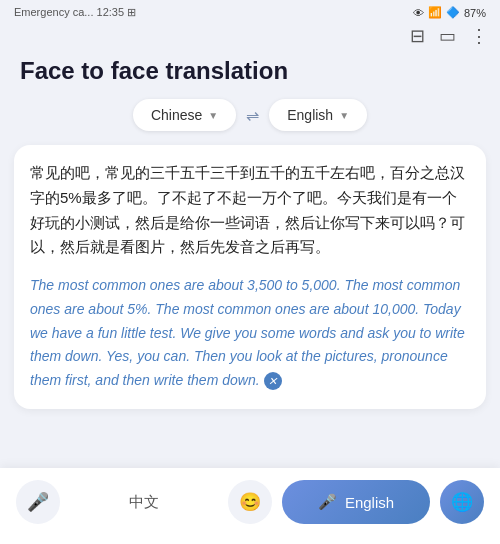 The height and width of the screenshot is (544, 500). What do you see at coordinates (250, 502) in the screenshot?
I see `emoji-button: 😊` at bounding box center [250, 502].